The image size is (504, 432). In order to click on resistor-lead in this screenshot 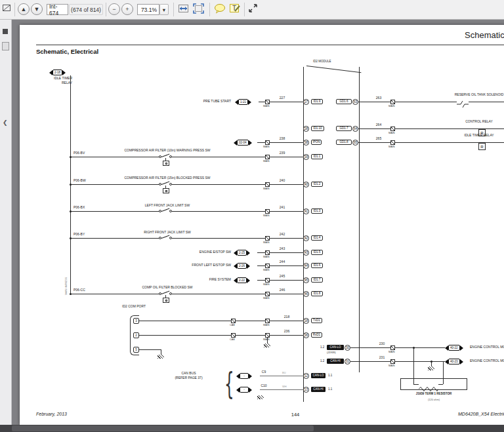, I will do `click(413, 382)`.